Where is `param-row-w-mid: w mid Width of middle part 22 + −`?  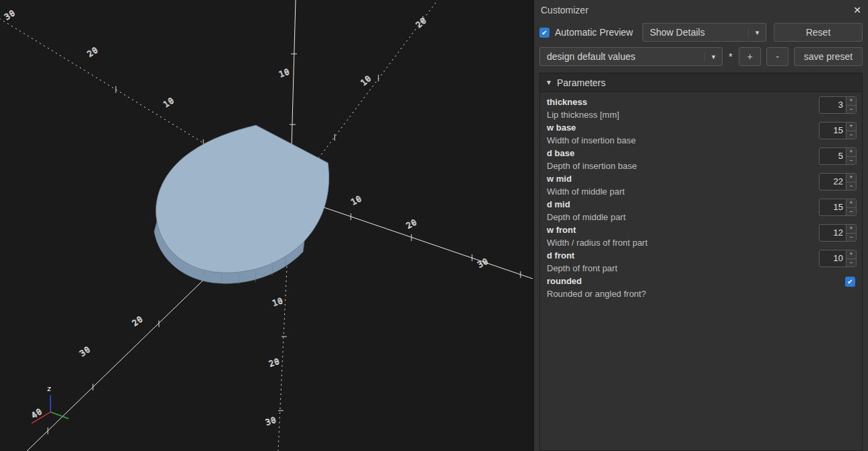
param-row-w-mid: w mid Width of middle part 22 + − is located at coordinates (701, 185).